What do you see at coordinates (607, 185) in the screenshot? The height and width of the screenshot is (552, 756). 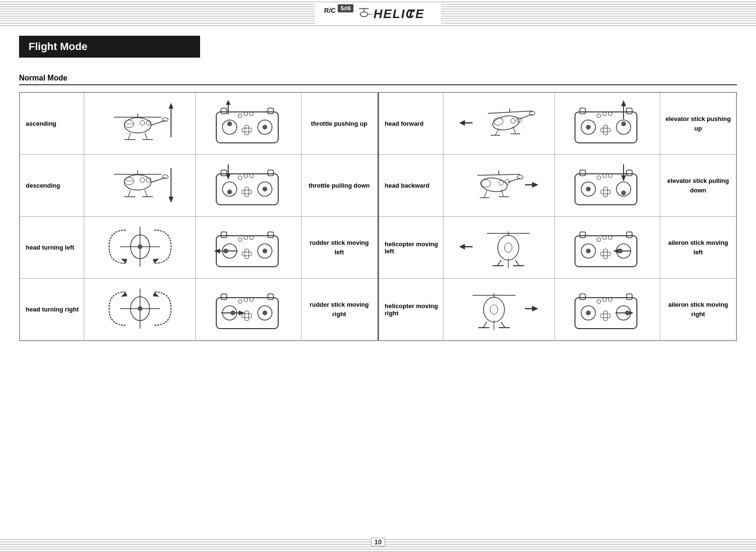 I see `ctrl-backward-svg` at bounding box center [607, 185].